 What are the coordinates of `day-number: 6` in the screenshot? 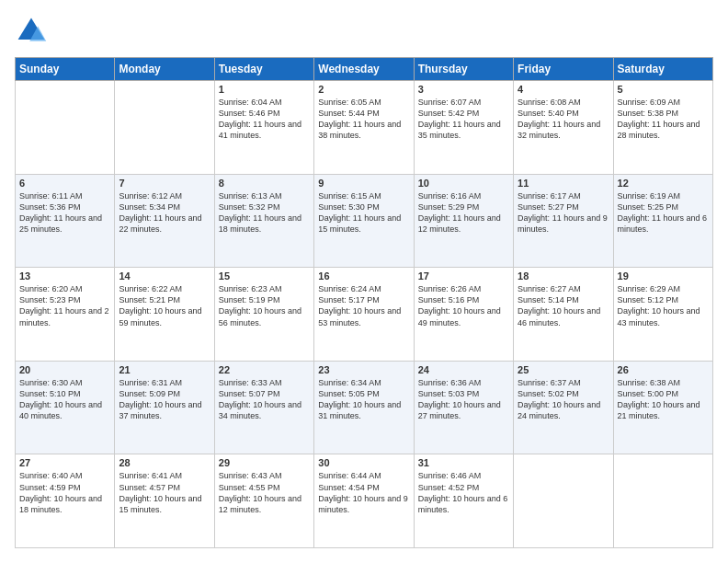 It's located at (64, 183).